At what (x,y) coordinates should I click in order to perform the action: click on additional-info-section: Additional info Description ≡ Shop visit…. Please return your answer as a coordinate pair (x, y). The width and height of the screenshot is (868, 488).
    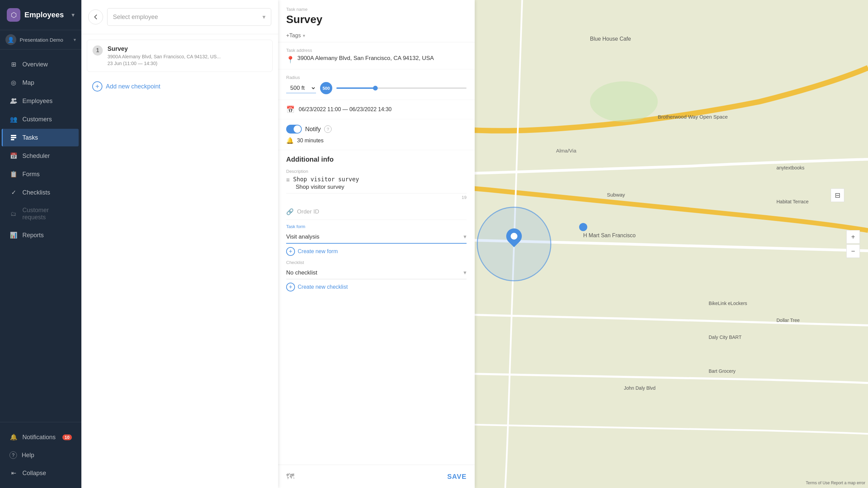
    Looking at the image, I should click on (376, 225).